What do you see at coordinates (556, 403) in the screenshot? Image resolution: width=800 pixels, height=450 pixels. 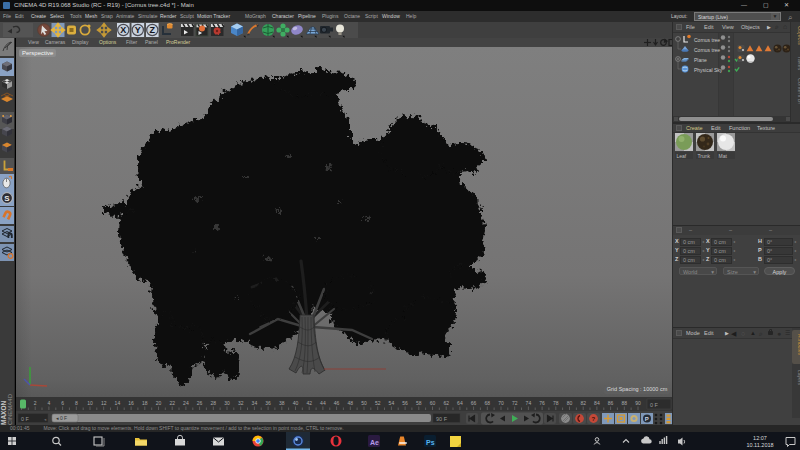 I see `svg-text: 78` at bounding box center [556, 403].